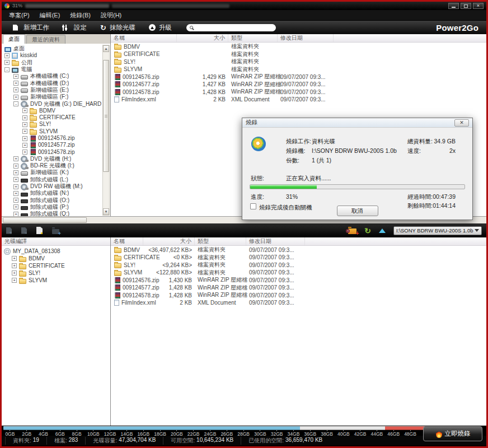 The width and height of the screenshot is (488, 448). I want to click on dialog-close-button: ✕, so click(462, 123).